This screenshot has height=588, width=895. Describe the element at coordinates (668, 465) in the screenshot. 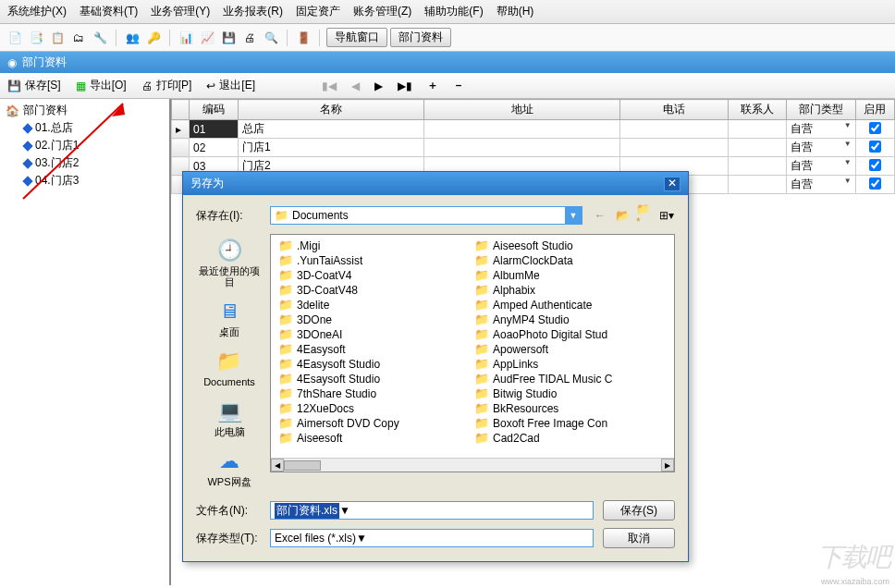

I see `scroll-right-icon: ▶` at that location.